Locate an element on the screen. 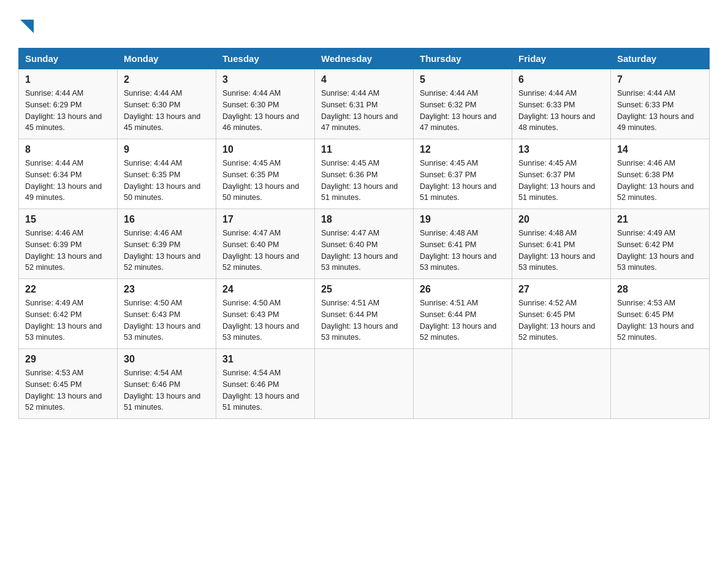 The image size is (728, 563). calendar-cell: 6 Sunrise: 4:44 AMSunset: 6:33 PMDayligh… is located at coordinates (561, 104).